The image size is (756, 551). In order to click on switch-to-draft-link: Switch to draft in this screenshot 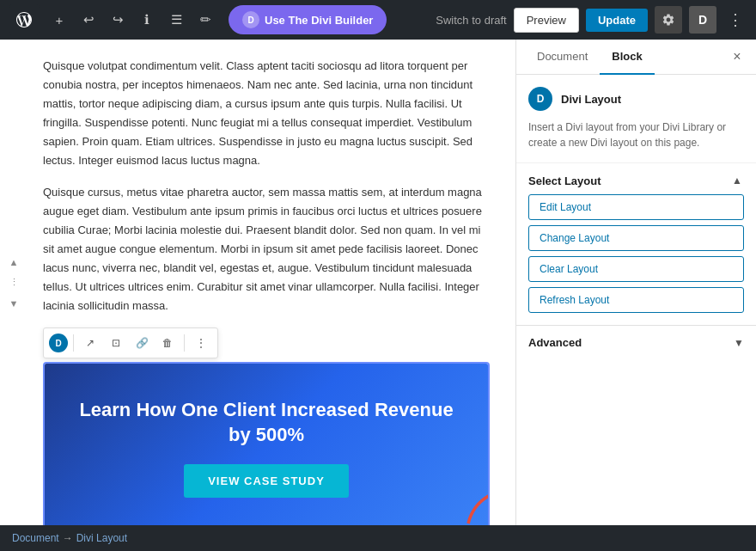, I will do `click(471, 21)`.